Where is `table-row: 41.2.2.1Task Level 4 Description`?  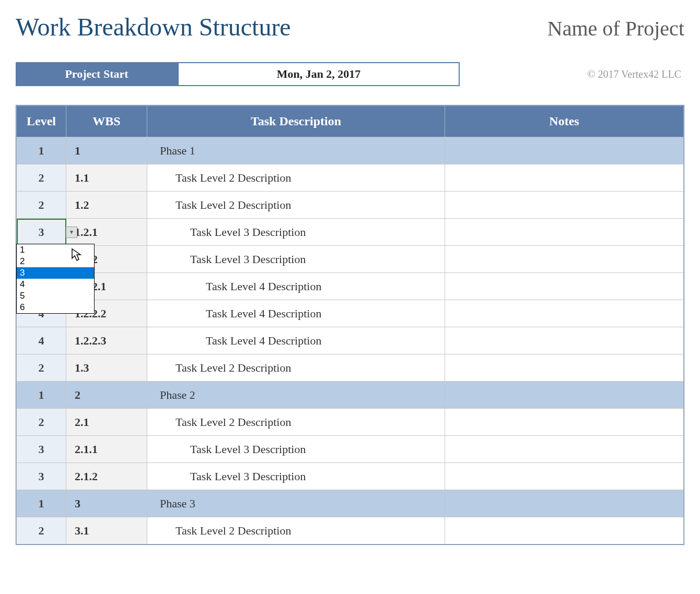
table-row: 41.2.2.1Task Level 4 Description is located at coordinates (350, 287).